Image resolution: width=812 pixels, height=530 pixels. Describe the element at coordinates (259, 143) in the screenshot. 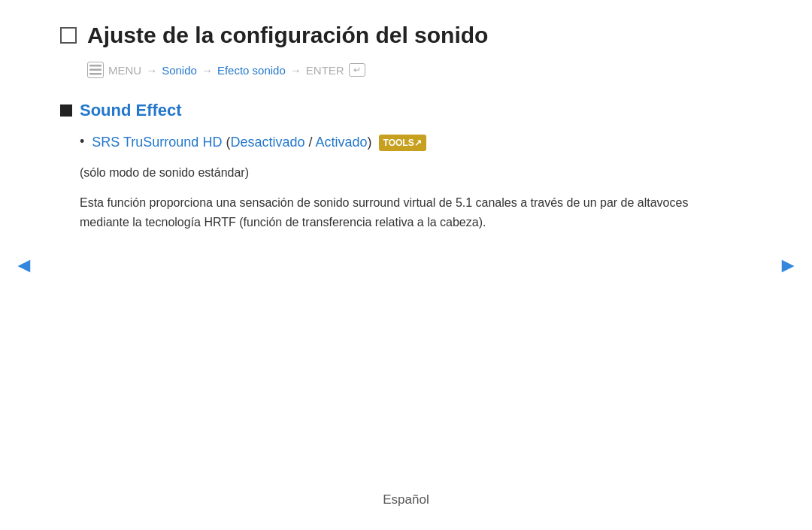

I see `bullet-content-srs: SRS TruSurround HD (Desactivado / Activa…` at that location.